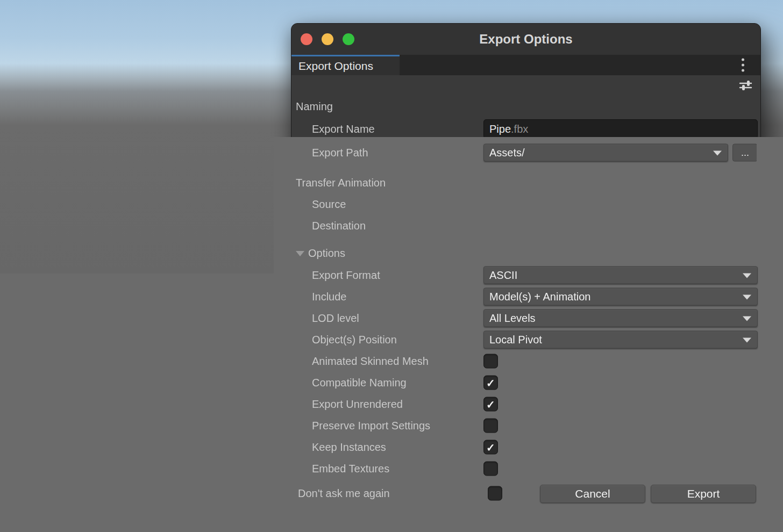  What do you see at coordinates (519, 129) in the screenshot?
I see `export-name-extension: .fbx` at bounding box center [519, 129].